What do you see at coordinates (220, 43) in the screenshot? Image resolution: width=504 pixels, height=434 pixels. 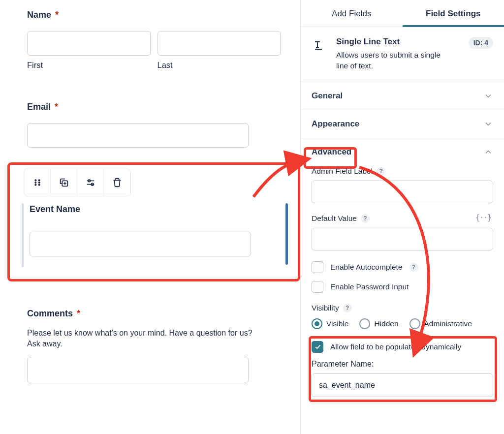 I see `last-name-input` at bounding box center [220, 43].